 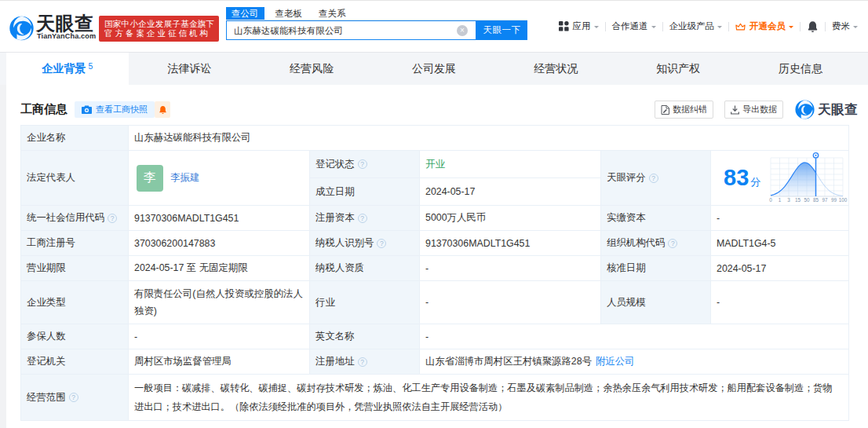 What do you see at coordinates (510, 192) in the screenshot?
I see `est-date-value: 2024-05-17` at bounding box center [510, 192].